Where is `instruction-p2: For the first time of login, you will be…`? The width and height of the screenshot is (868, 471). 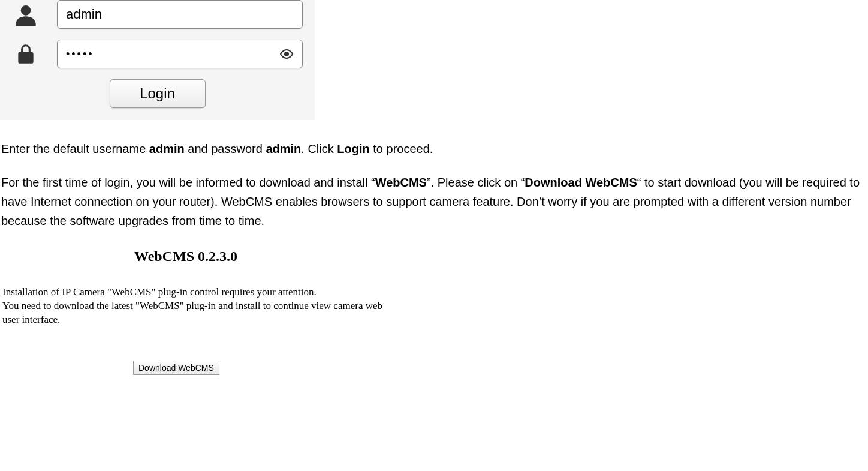
instruction-p2: For the first time of login, you will be… is located at coordinates (434, 202).